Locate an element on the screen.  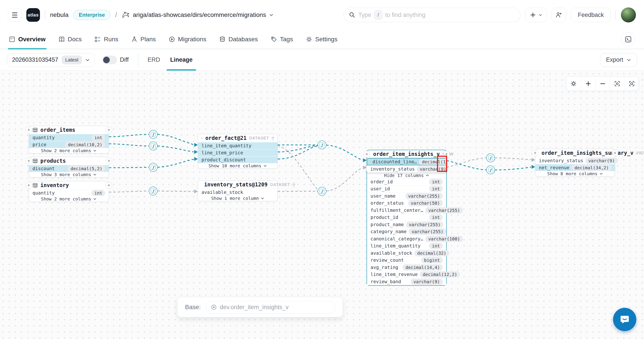
node-order_items: ++order_itemsquantityintpricedecimal(10,… is located at coordinates (69, 140).